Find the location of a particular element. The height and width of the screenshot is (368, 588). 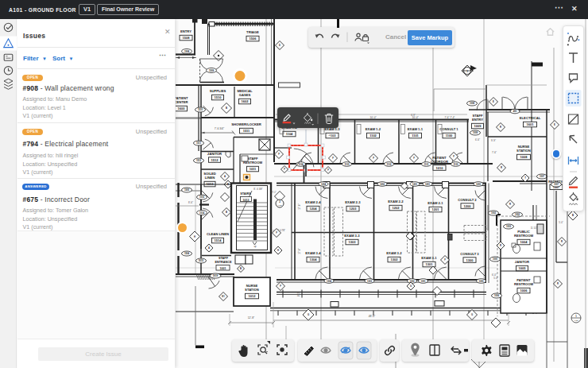

svg-text: RESTROOM is located at coordinates (524, 235).